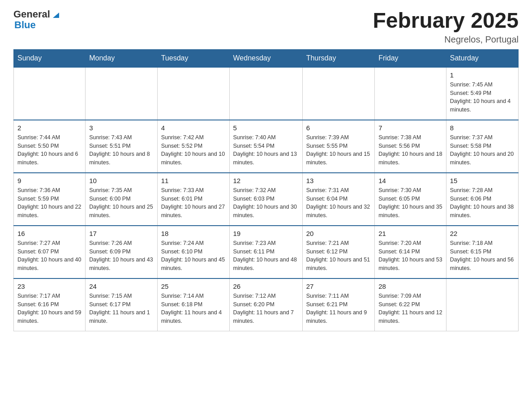 Image resolution: width=532 pixels, height=411 pixels. What do you see at coordinates (266, 150) in the screenshot?
I see `day-info: Sunrise: 7:40 AM Sunset: 5:54 PM Dayligh…` at bounding box center [266, 150].